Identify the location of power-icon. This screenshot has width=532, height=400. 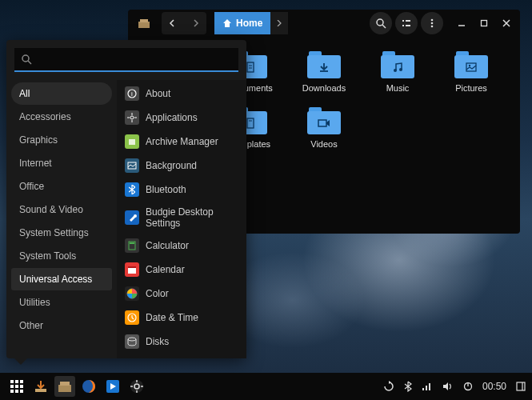
(468, 386).